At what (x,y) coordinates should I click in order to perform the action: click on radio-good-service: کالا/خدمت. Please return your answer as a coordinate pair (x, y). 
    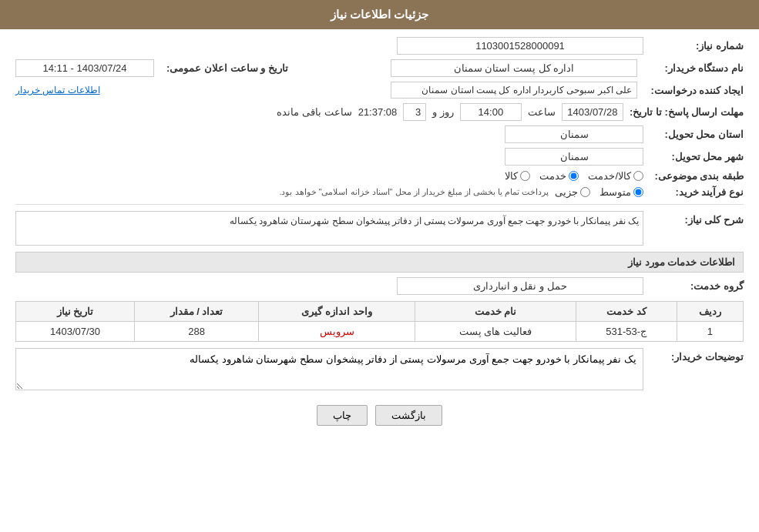
    Looking at the image, I should click on (616, 176).